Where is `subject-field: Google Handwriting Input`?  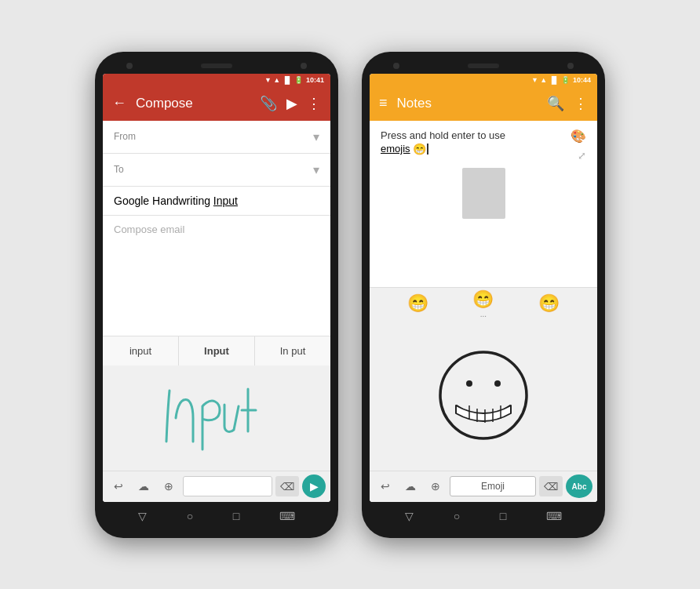
subject-field: Google Handwriting Input is located at coordinates (217, 201).